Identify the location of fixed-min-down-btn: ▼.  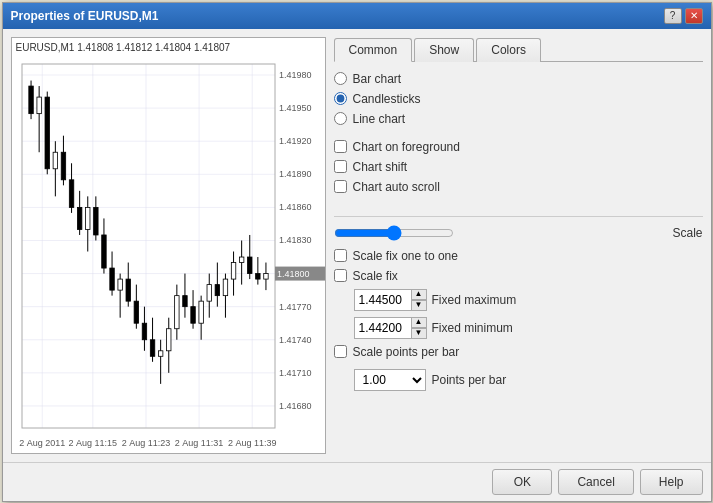
(419, 334).